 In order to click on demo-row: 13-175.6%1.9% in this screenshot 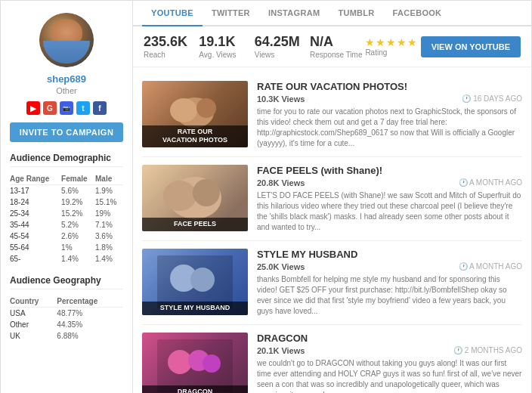, I will do `click(66, 191)`.